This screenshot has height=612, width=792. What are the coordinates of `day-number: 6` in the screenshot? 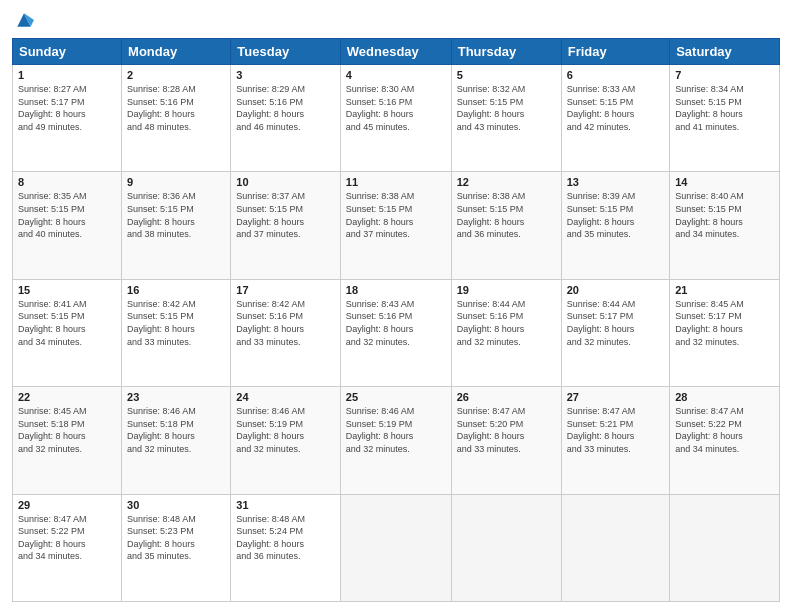 It's located at (616, 75).